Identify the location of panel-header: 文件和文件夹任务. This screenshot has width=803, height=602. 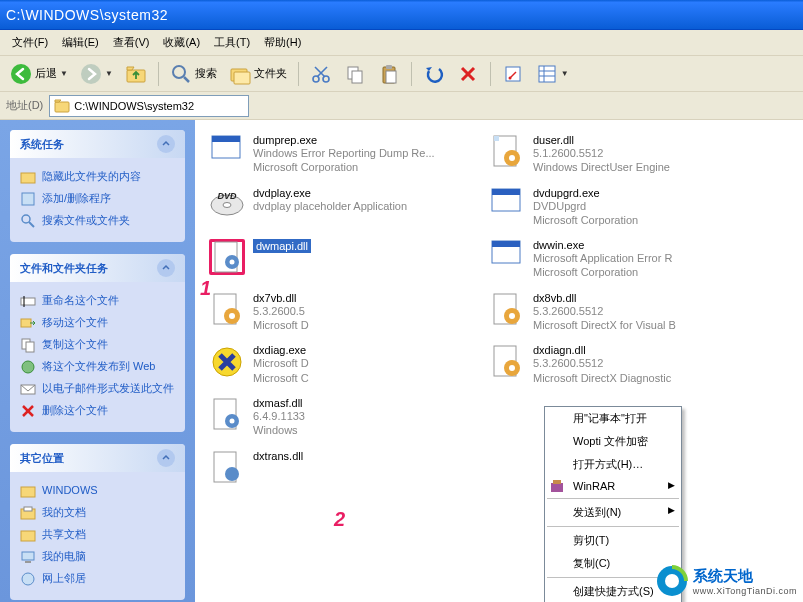
(98, 268).